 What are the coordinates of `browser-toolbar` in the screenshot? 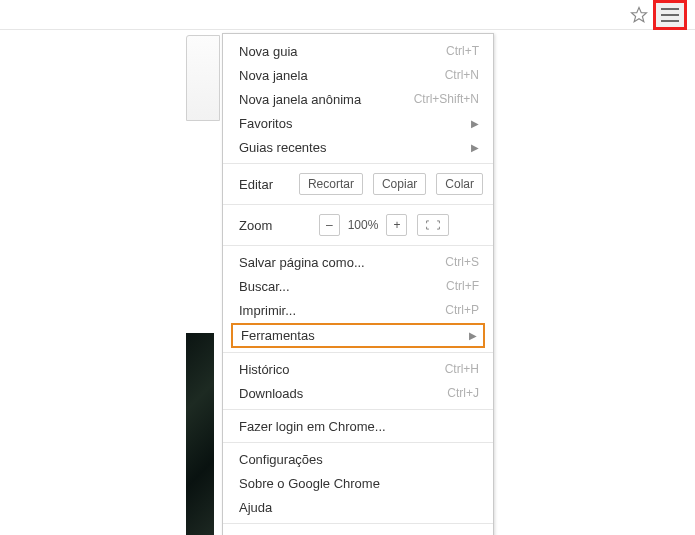 It's located at (348, 15).